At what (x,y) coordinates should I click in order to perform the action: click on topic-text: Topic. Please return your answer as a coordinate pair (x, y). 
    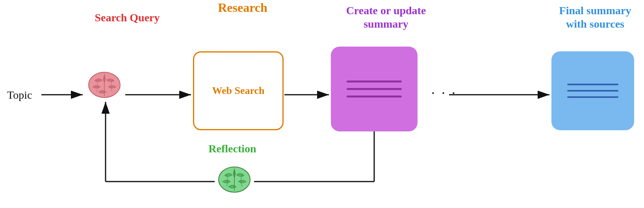
    Looking at the image, I should click on (20, 95).